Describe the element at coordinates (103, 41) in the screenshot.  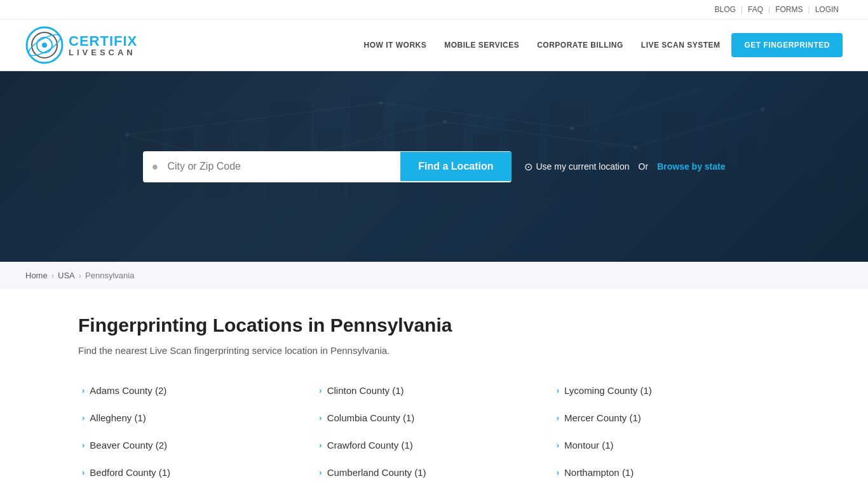
I see `logo-certifix: CERTIFIX` at that location.